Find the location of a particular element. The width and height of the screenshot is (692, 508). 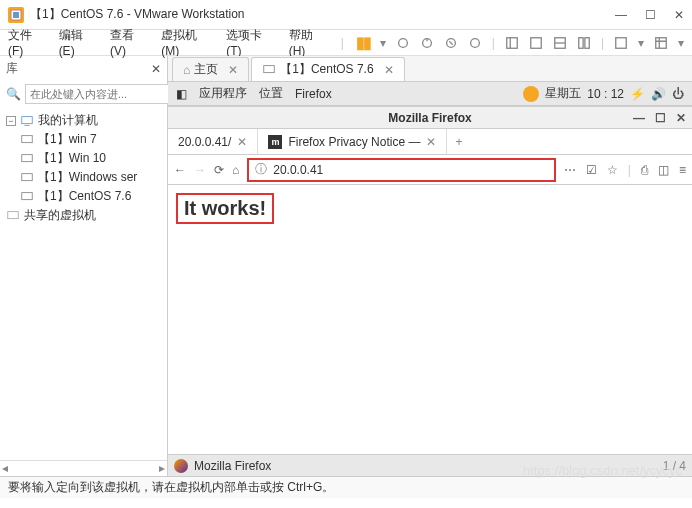

dropdown-icon: ▾ is located at coordinates (383, 43).